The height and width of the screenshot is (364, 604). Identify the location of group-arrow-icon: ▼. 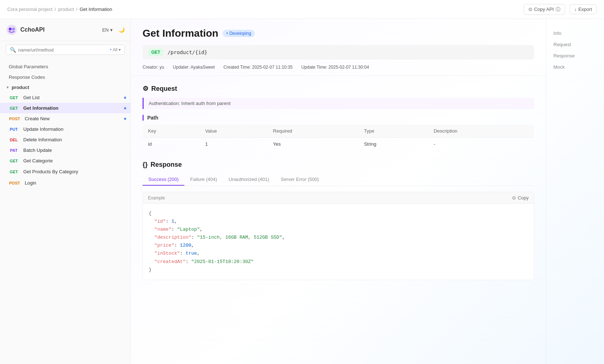
(8, 87).